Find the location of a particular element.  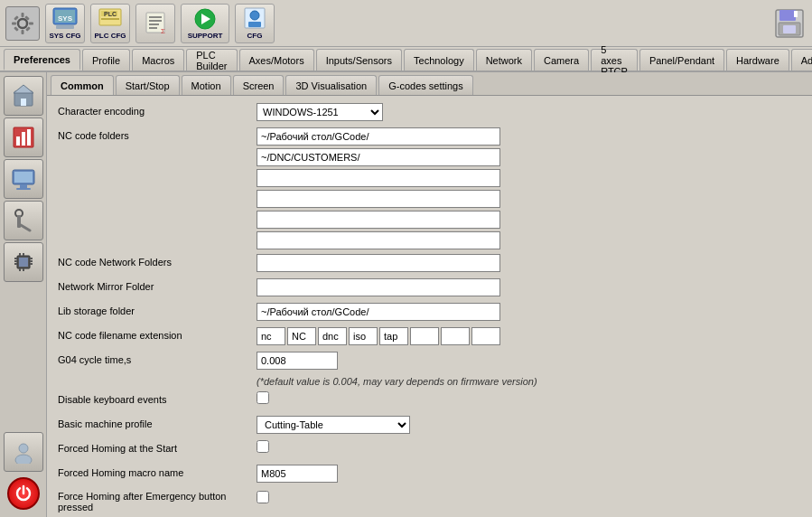

checkbox-disable-keyboard is located at coordinates (263, 398).